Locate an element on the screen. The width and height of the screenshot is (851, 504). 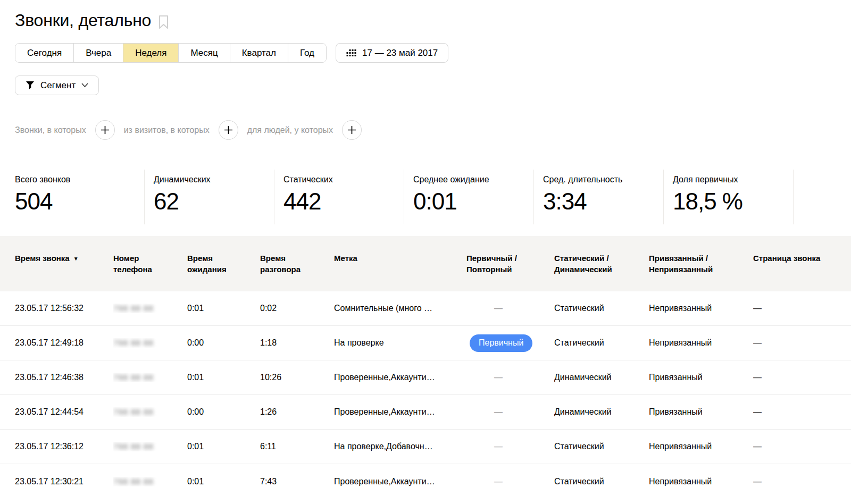
filter-group-visits-label: из визитов, в которых is located at coordinates (167, 130).